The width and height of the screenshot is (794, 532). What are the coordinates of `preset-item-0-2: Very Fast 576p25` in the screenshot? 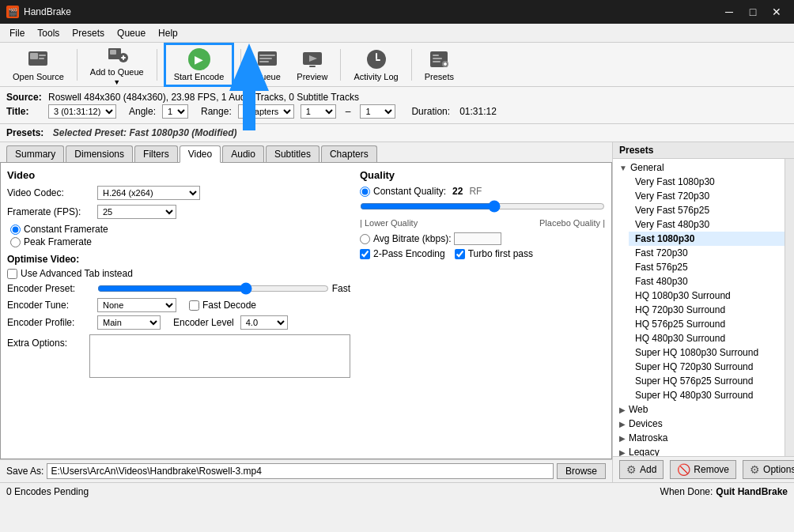 It's located at (707, 210).